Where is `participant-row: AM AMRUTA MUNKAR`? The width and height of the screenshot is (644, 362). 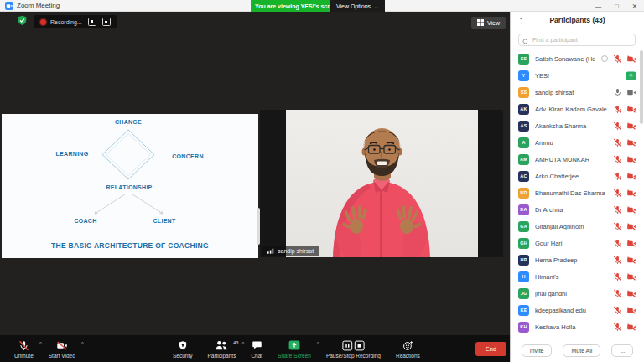 participant-row: AM AMRUTA MUNKAR is located at coordinates (577, 159).